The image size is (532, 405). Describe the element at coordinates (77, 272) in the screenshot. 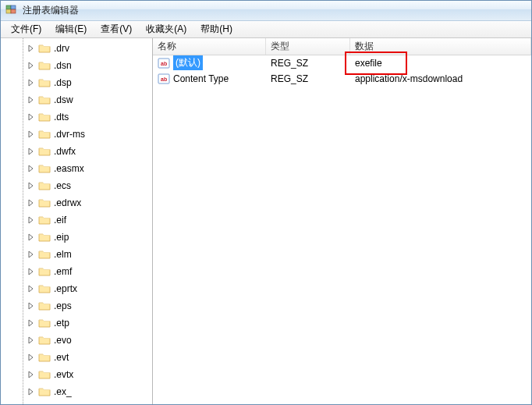

I see `tree-item: .emf` at that location.